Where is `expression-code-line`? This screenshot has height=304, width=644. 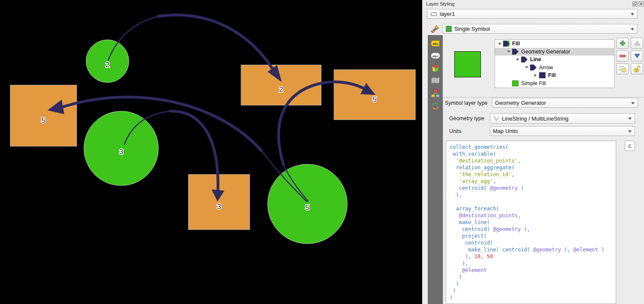
expression-code-line is located at coordinates (533, 202).